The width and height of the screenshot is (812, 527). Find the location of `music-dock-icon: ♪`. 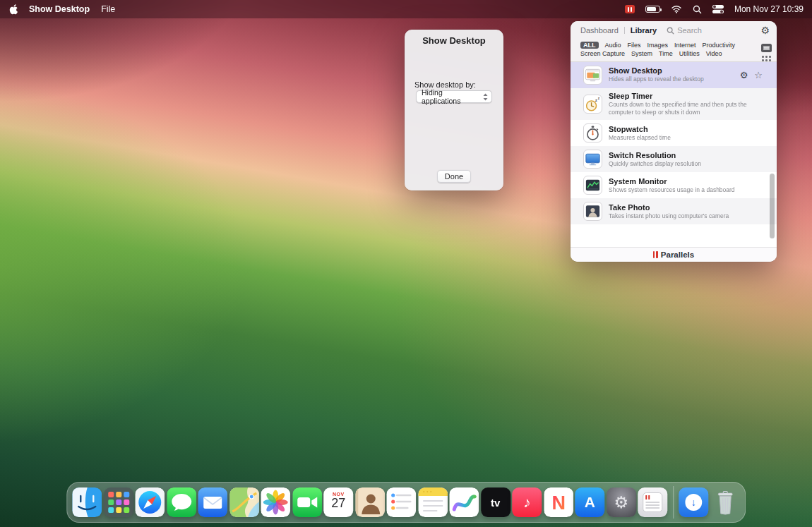

music-dock-icon: ♪ is located at coordinates (527, 502).